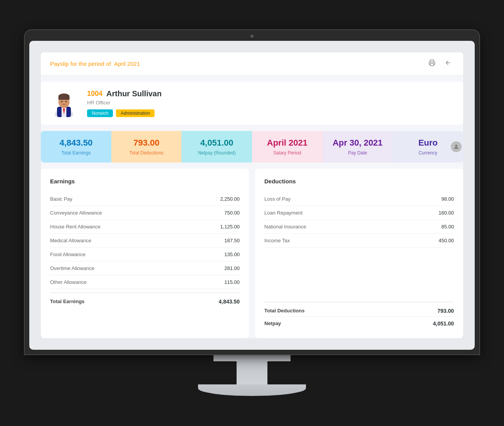 This screenshot has width=504, height=426. What do you see at coordinates (76, 213) in the screenshot?
I see `earning-conveyance-label: Conveyance Allowance` at bounding box center [76, 213].